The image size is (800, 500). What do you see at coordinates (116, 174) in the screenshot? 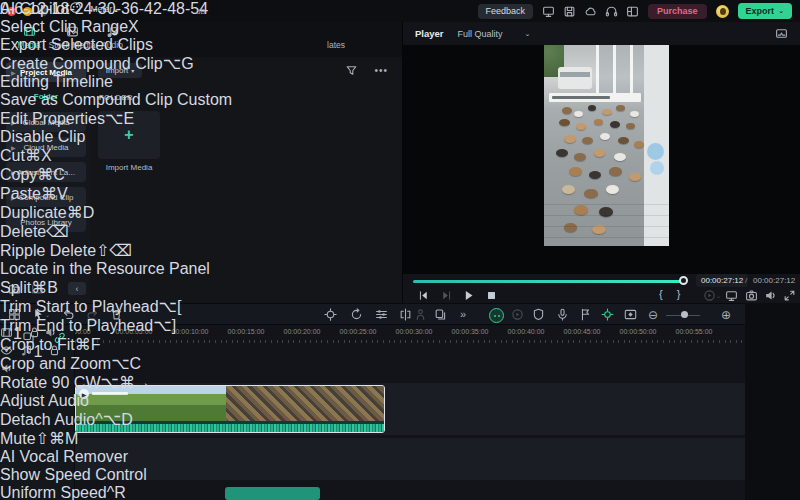
I see `menu-item-copy: Copy⌘C` at bounding box center [116, 174].